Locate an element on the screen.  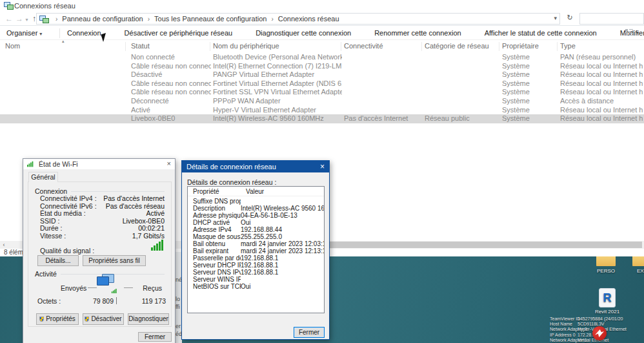
property-column-header: Propriété is located at coordinates (206, 191).